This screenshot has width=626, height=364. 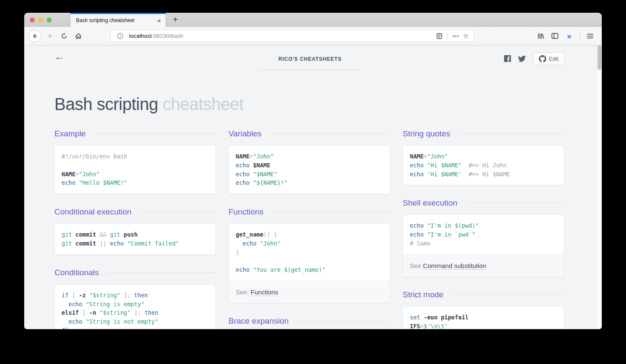 I want to click on tab-title: Bash scripting cheatsheet, so click(x=116, y=20).